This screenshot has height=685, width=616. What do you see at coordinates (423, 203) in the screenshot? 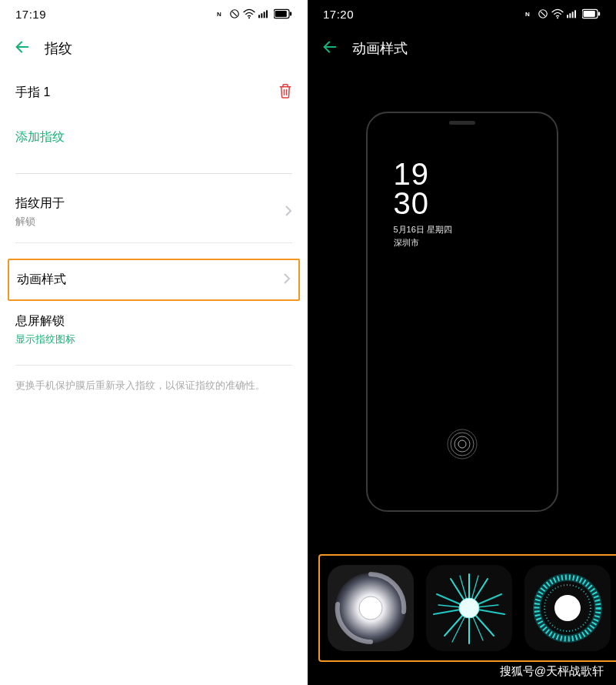
I see `preview-minute: 30` at bounding box center [423, 203].